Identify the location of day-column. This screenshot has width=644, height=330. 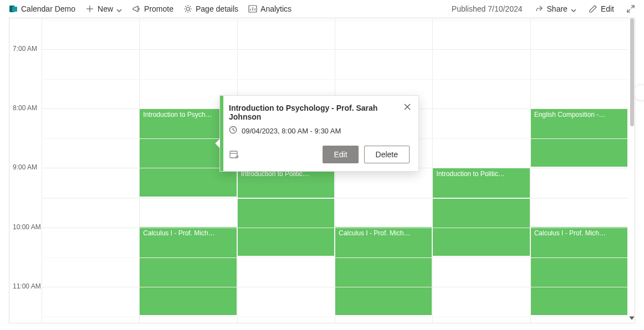
(90, 171).